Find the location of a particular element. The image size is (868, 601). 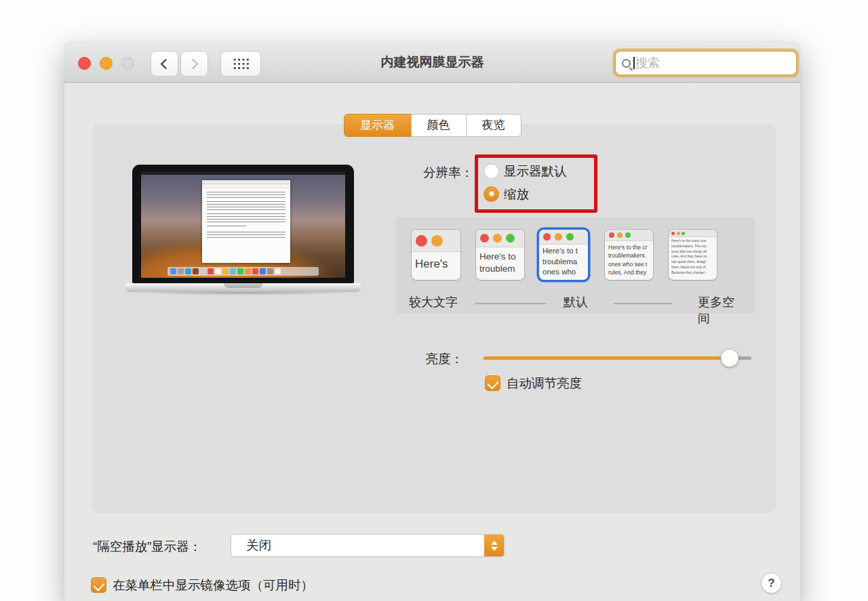

document-window-preview is located at coordinates (245, 222).